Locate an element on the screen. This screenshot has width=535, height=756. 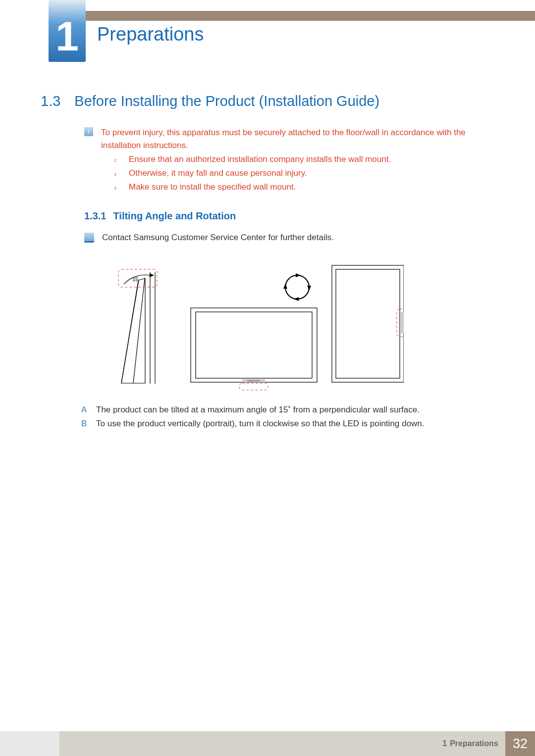
bullet-text: Make sure to install the specified wall … is located at coordinates (212, 187).